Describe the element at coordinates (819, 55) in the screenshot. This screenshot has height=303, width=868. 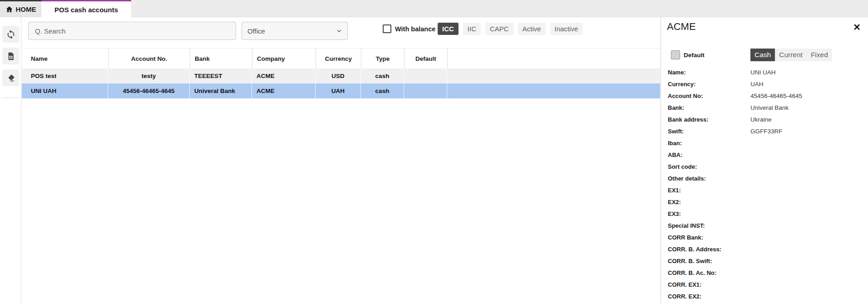
I see `panel-tab-fixed: Fixed` at that location.